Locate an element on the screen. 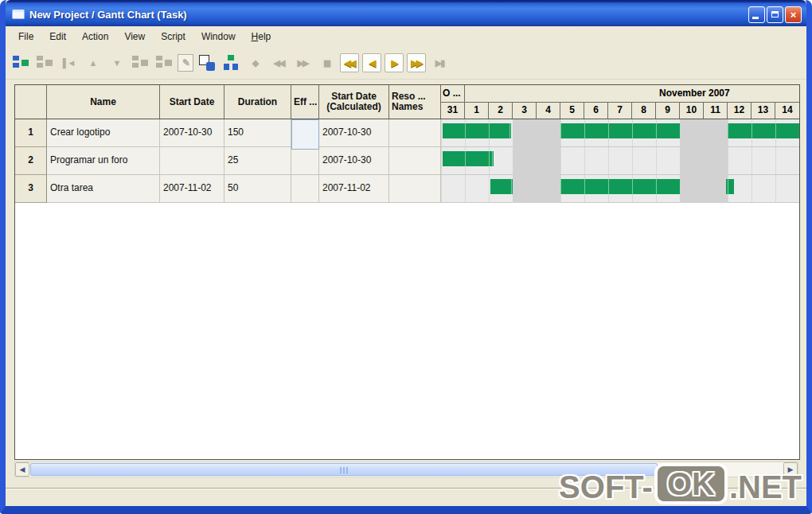 This screenshot has height=514, width=812. cell-name: Crear logotipo is located at coordinates (103, 134).